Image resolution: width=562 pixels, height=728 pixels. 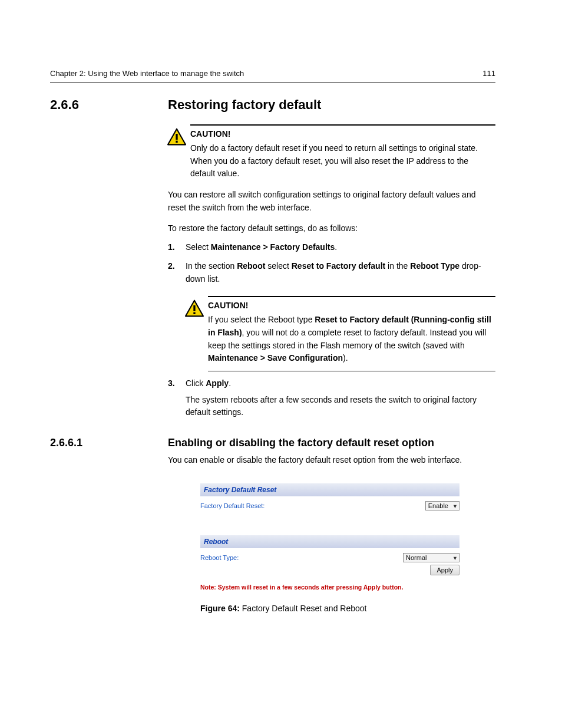 What do you see at coordinates (332, 460) in the screenshot?
I see `subsection-body: You can enable or disable the factory de…` at bounding box center [332, 460].